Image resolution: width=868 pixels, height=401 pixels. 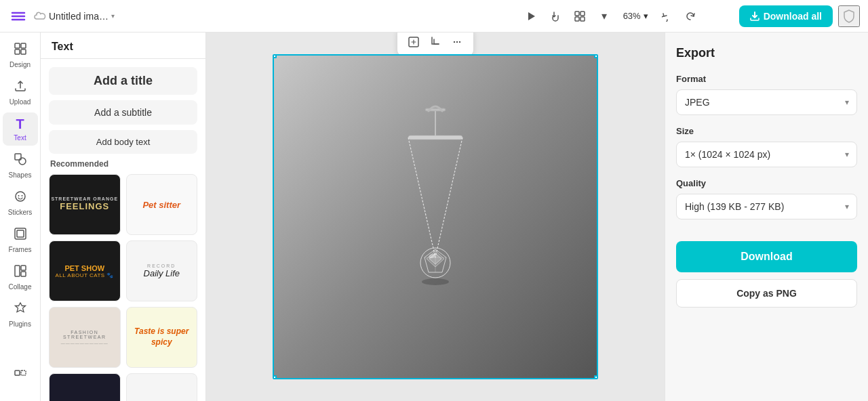 What do you see at coordinates (62, 46) in the screenshot?
I see `text-panel-title: Text` at bounding box center [62, 46].